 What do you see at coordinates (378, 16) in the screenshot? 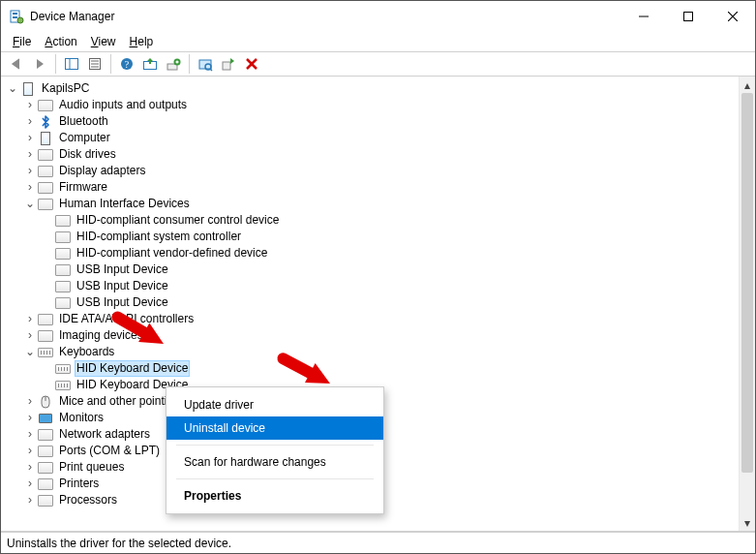
I see `title-bar: Device Manager` at bounding box center [378, 16].